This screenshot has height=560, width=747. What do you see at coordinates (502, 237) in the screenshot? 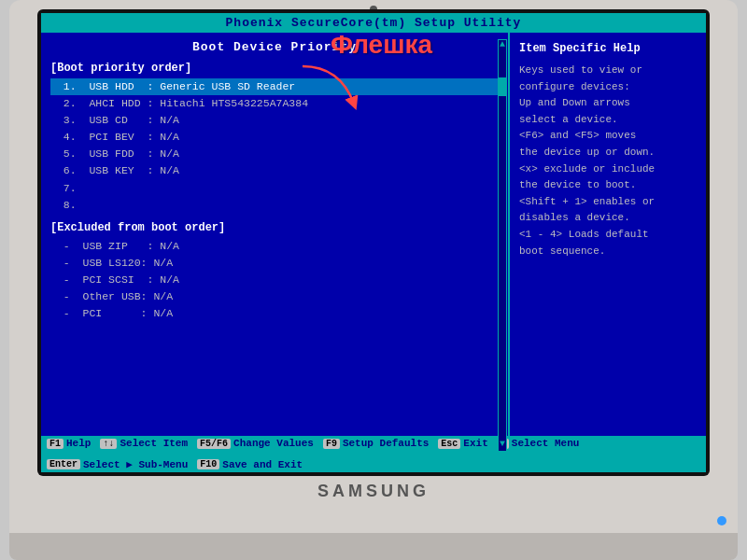
I see `scrollbar: ▲ ▼` at bounding box center [502, 237].